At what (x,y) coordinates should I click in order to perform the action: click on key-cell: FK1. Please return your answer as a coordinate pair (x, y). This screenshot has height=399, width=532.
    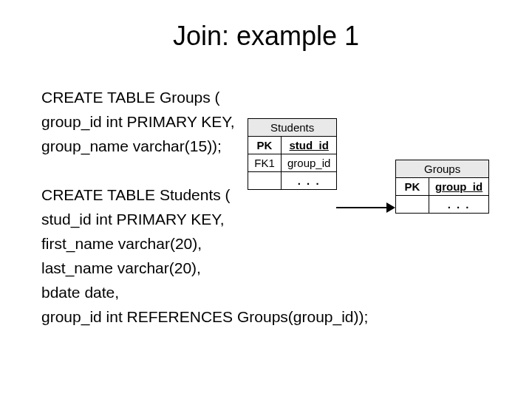
    Looking at the image, I should click on (265, 163).